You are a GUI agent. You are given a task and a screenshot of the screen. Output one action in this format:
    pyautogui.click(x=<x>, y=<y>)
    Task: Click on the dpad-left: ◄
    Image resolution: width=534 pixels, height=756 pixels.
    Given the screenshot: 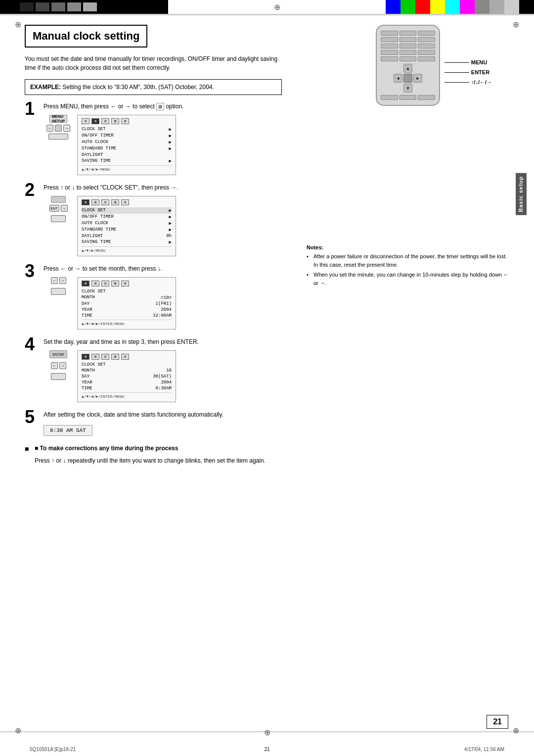 What is the action you would take?
    pyautogui.click(x=398, y=78)
    